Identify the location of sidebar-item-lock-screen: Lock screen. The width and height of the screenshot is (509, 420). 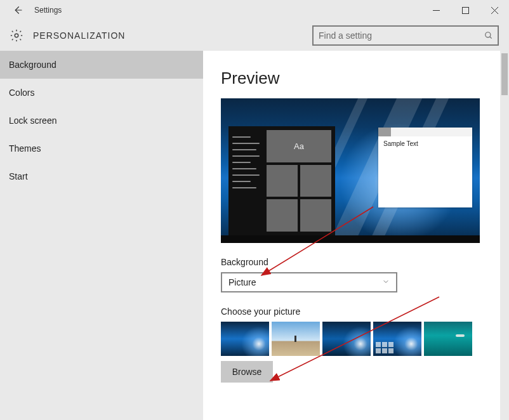
(102, 121).